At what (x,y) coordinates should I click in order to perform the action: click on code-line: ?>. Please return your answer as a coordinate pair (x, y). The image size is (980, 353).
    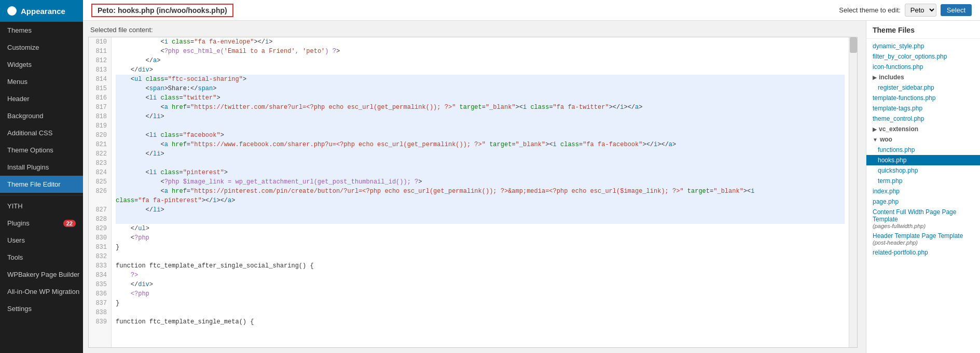
    Looking at the image, I should click on (480, 275).